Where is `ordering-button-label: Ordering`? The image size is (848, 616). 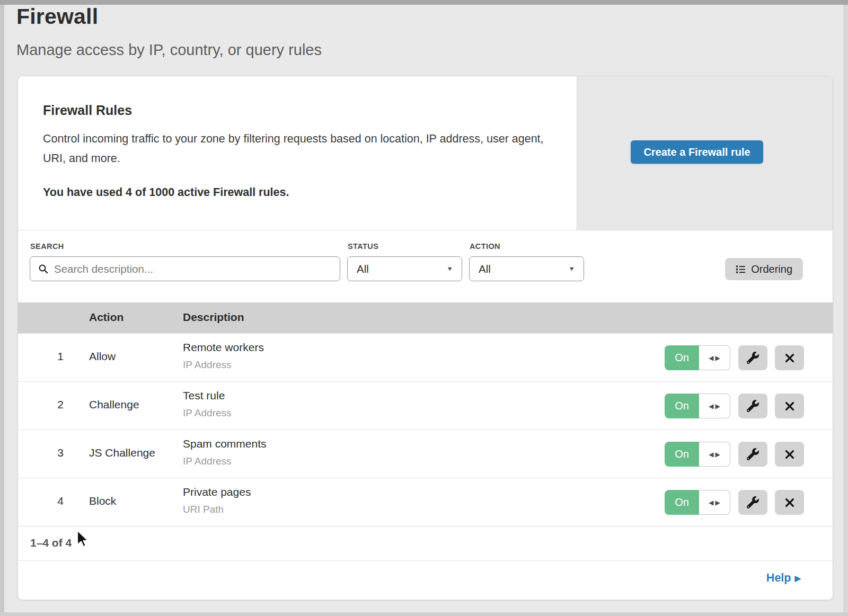 ordering-button-label: Ordering is located at coordinates (772, 269).